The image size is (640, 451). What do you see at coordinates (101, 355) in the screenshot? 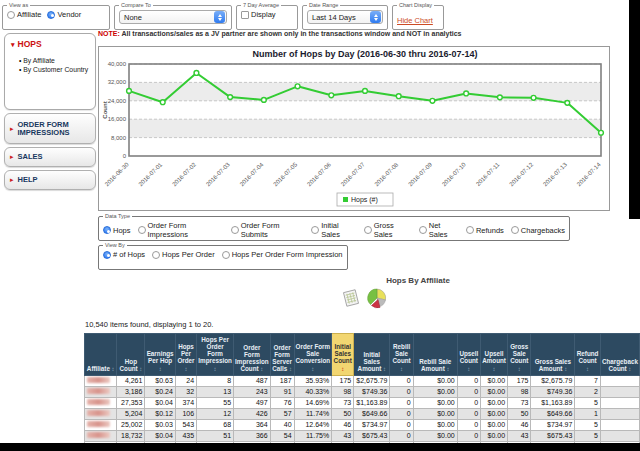
I see `column-header-affiliate: Affiliate ↕` at bounding box center [101, 355].